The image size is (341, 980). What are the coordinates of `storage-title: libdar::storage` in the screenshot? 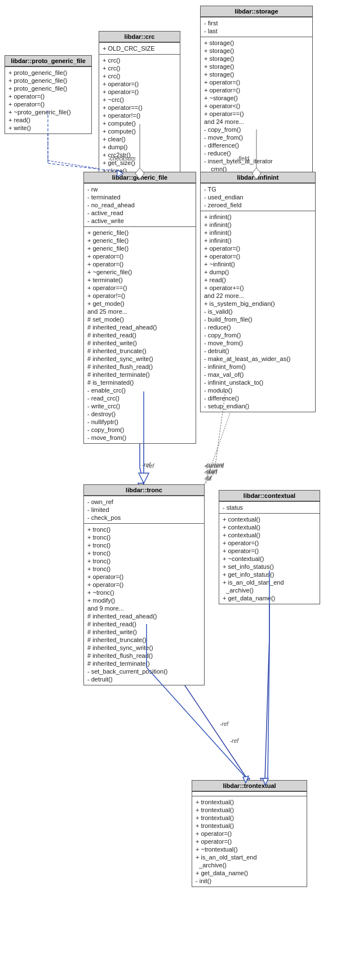 It's located at (256, 11).